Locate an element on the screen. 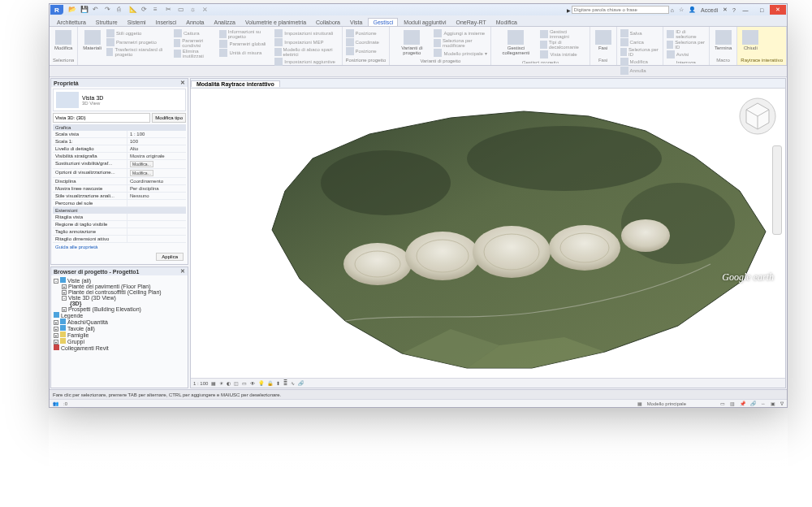 The image size is (812, 507). status-model-label: Modello principale is located at coordinates (667, 404).